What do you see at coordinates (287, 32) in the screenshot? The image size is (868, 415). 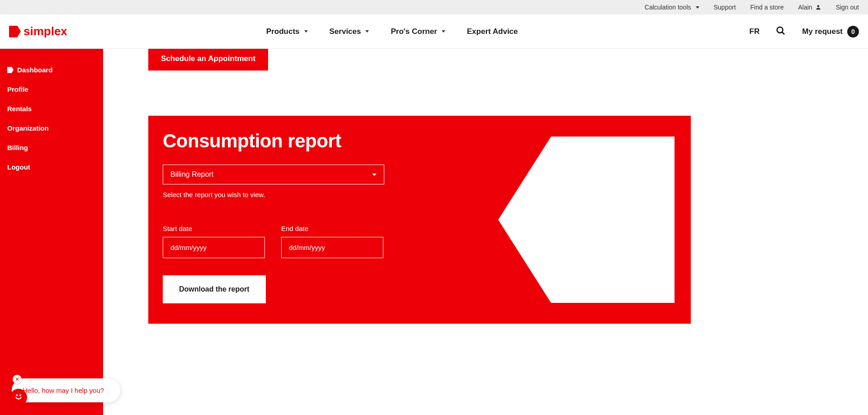 I see `nav-products: Products` at bounding box center [287, 32].